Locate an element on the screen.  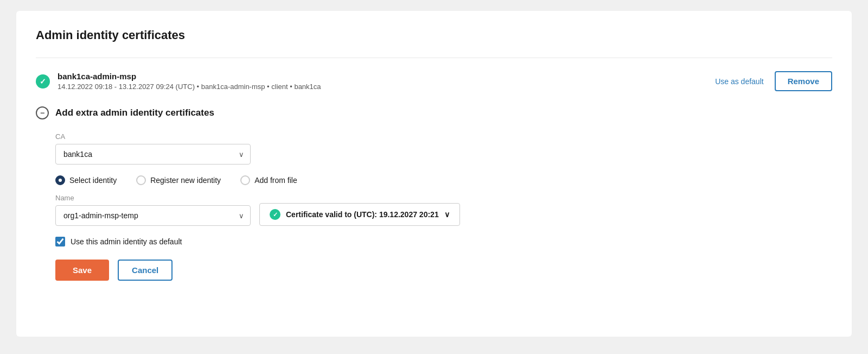
name-field: Name org1-admin-msp-temp ∨ is located at coordinates (153, 210).